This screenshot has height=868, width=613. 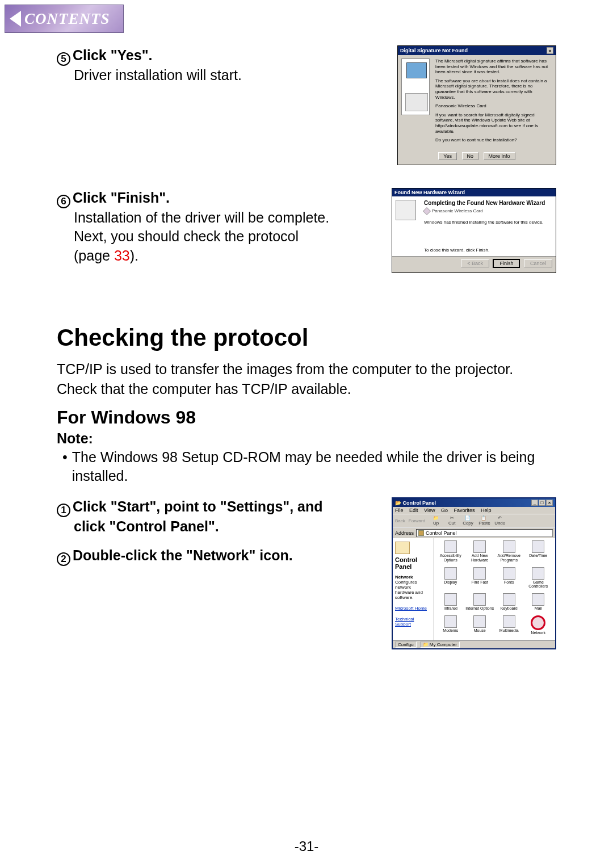 I want to click on win-step-1: 1Click "Start", point to "Settings", and…, so click(x=220, y=517).